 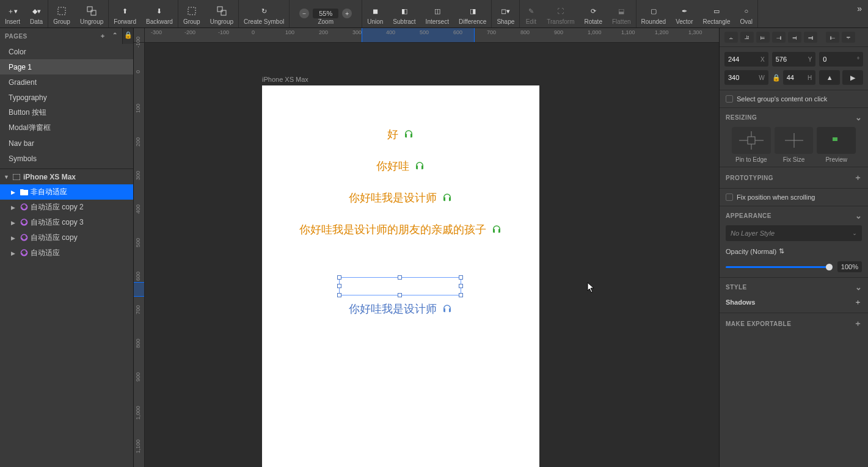 What do you see at coordinates (401, 198) in the screenshot?
I see `canvas-text-row-2: 你好哇我是设计师` at bounding box center [401, 198].